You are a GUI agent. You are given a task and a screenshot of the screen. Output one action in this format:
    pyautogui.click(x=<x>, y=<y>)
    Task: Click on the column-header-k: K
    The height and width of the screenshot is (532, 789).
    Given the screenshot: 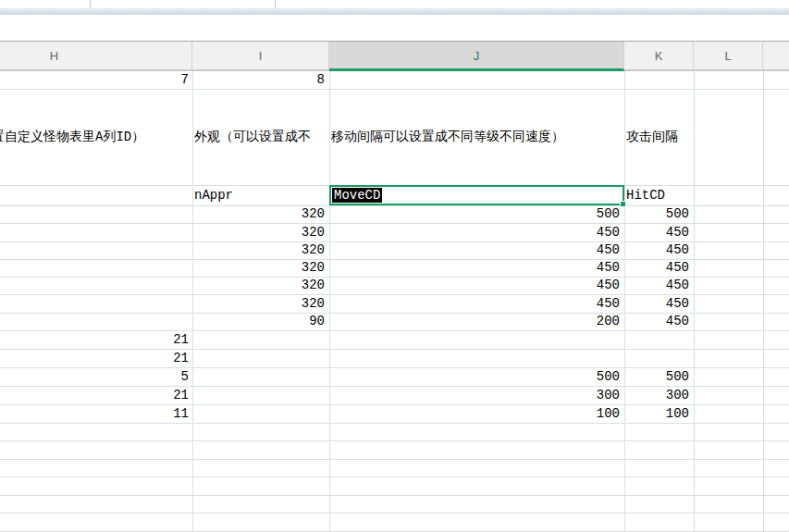 What is the action you would take?
    pyautogui.click(x=659, y=56)
    